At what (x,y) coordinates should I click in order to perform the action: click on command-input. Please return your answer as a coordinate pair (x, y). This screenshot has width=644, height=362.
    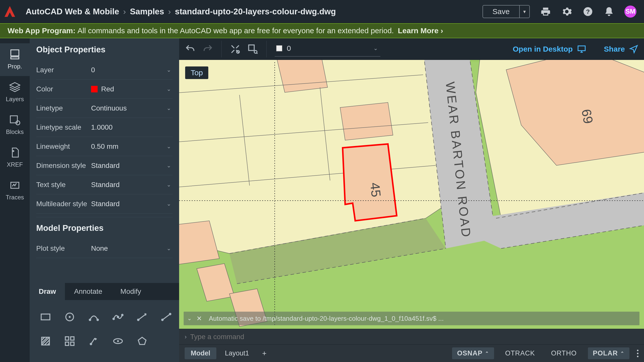
    Looking at the image, I should click on (414, 337).